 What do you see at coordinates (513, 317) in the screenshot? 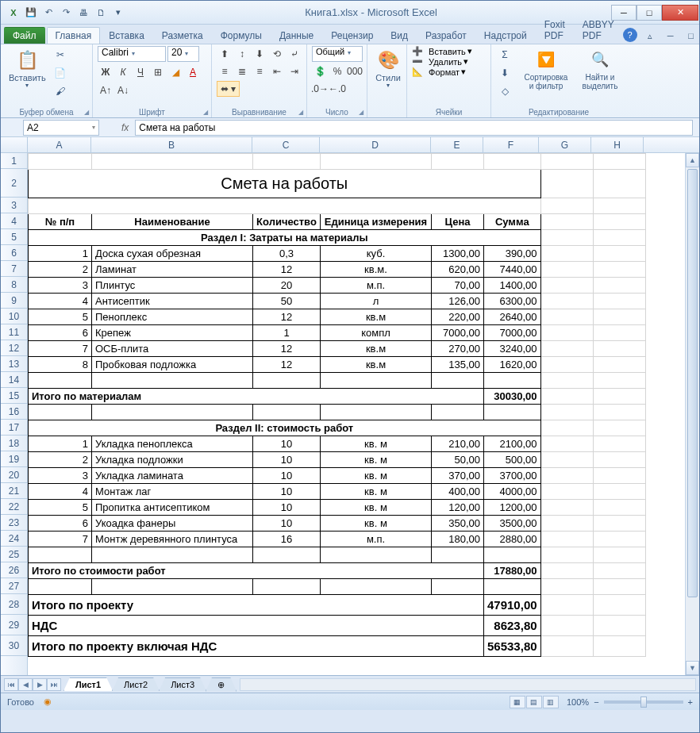
I see `cell: 2640,00` at bounding box center [513, 317].